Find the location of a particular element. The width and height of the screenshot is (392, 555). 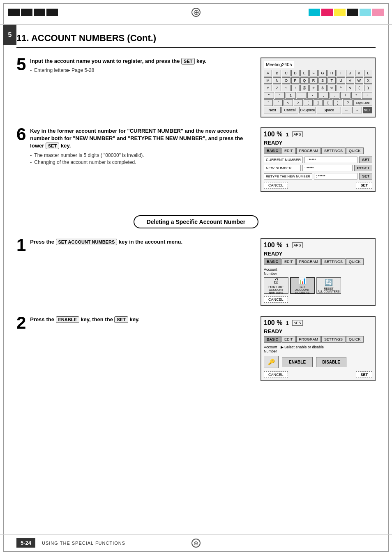

key-r: R is located at coordinates (314, 81).